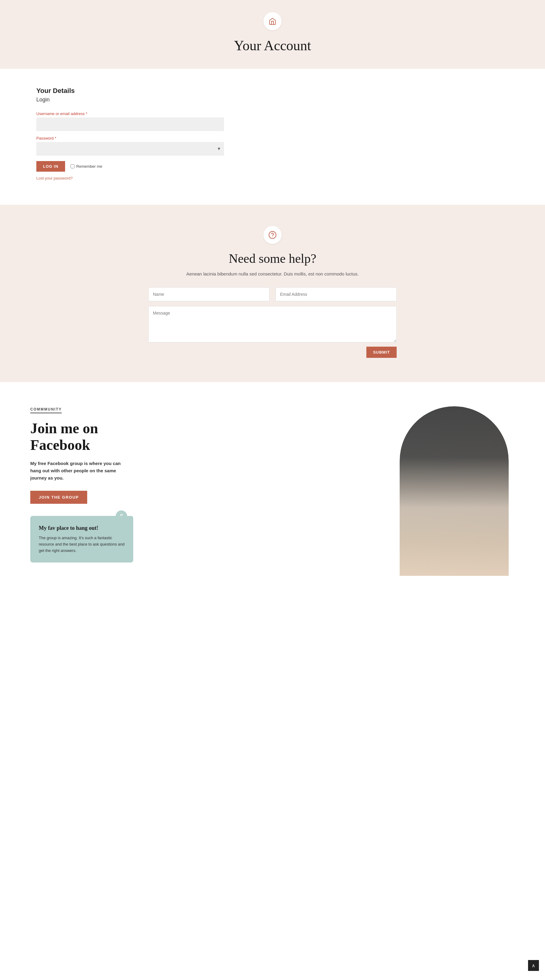  I want to click on community-description: My free Facebook group is where you can …, so click(79, 471).